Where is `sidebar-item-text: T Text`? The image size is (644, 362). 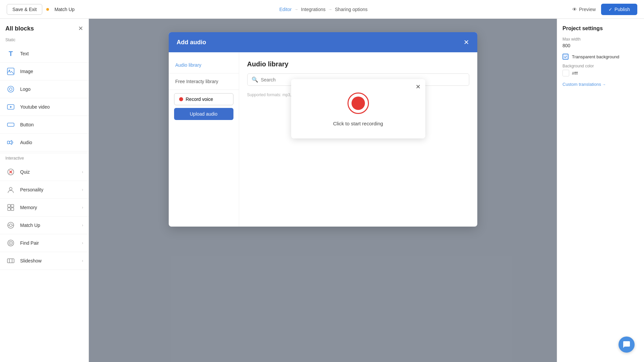
sidebar-item-text: T Text is located at coordinates (44, 54).